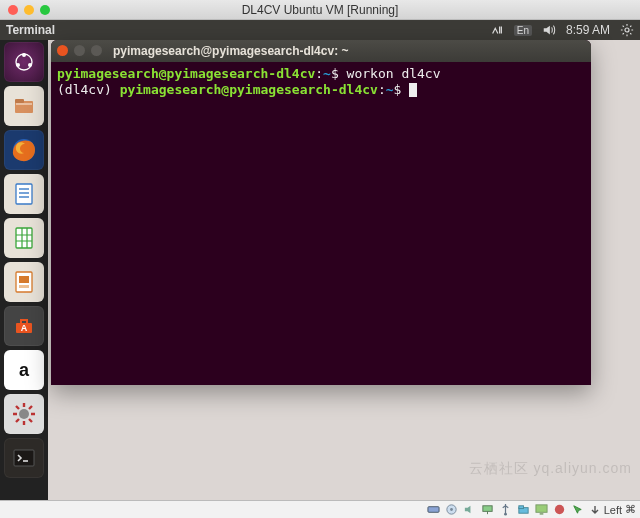 The image size is (640, 518). I want to click on vb-display-icon, so click(542, 510).